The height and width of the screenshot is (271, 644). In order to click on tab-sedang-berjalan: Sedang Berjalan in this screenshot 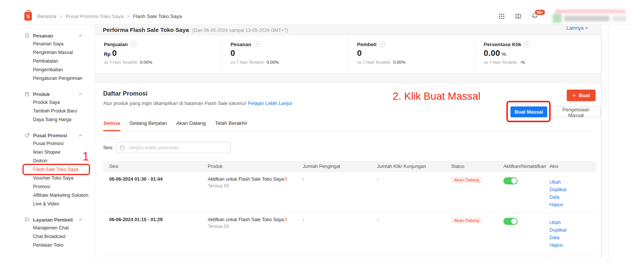, I will do `click(148, 125)`.